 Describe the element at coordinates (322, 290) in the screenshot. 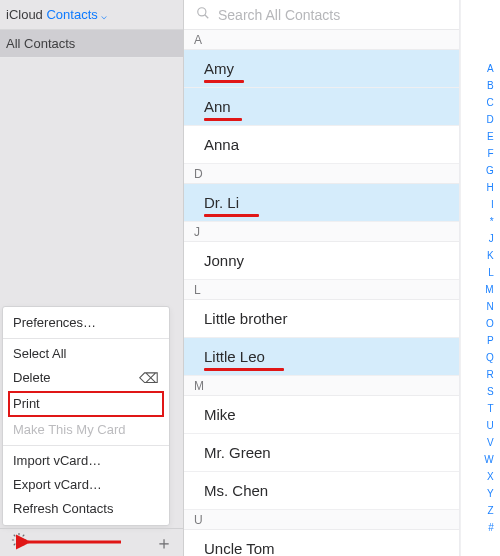

I see `section-header: L` at that location.